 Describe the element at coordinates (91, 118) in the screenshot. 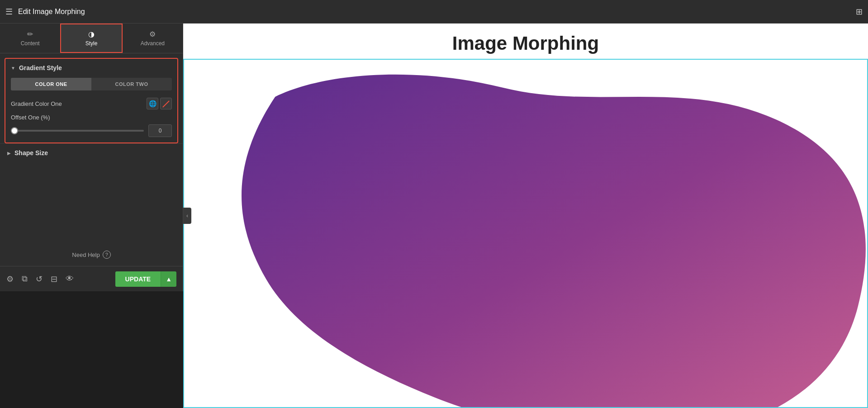

I see `offset-label: Offset One (%)` at that location.